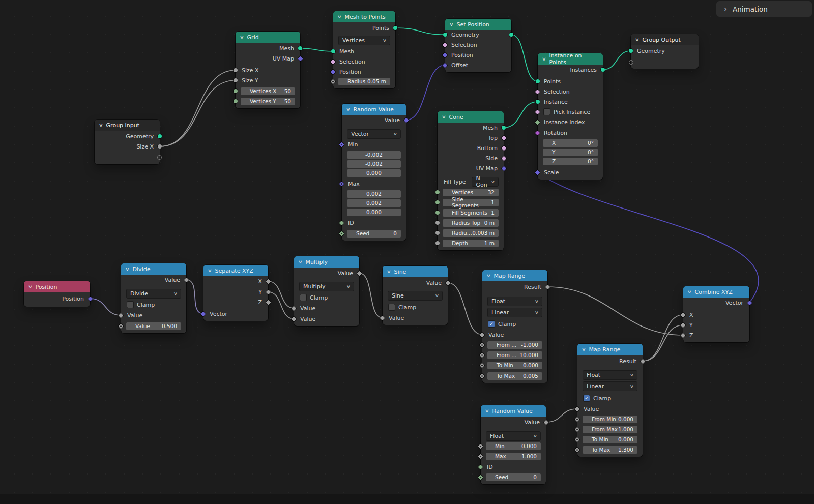  Describe the element at coordinates (415, 296) in the screenshot. I see `dropdown: Sine∨` at that location.